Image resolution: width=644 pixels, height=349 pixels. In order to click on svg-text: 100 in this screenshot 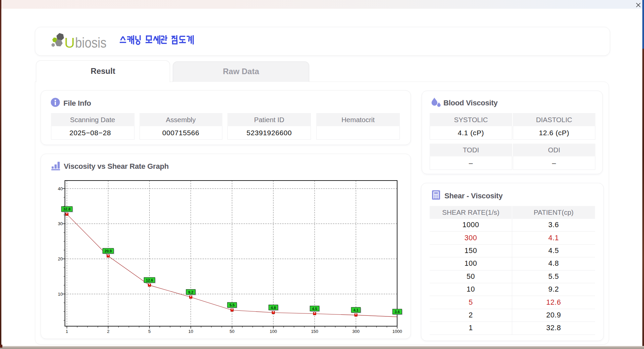, I will do `click(273, 332)`.